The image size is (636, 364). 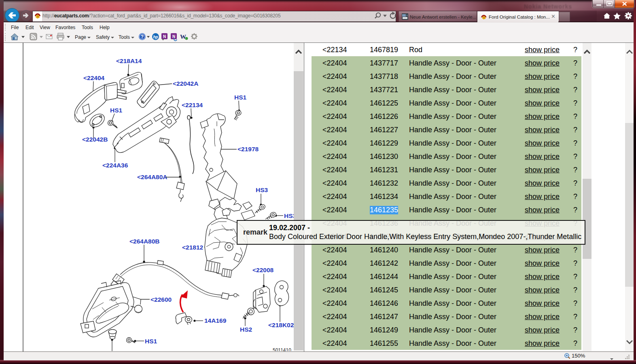 What do you see at coordinates (115, 165) in the screenshot?
I see `svg-text: <224A36` at bounding box center [115, 165].